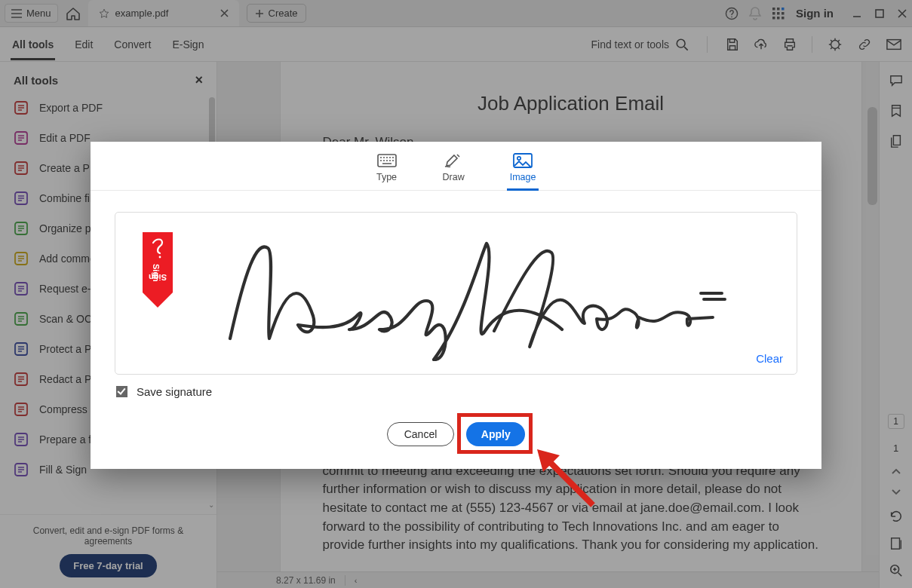  Describe the element at coordinates (880, 14) in the screenshot. I see `window-maximize-button` at that location.